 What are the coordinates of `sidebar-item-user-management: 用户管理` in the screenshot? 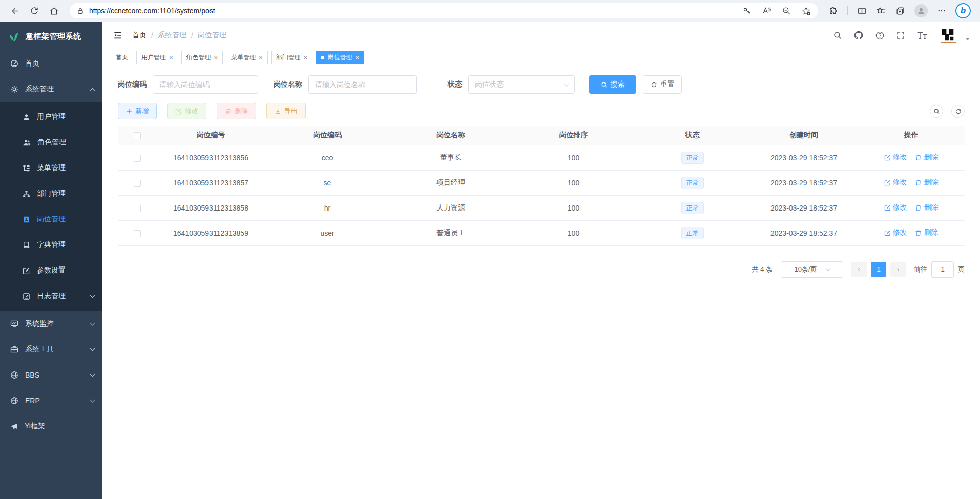 It's located at (51, 117).